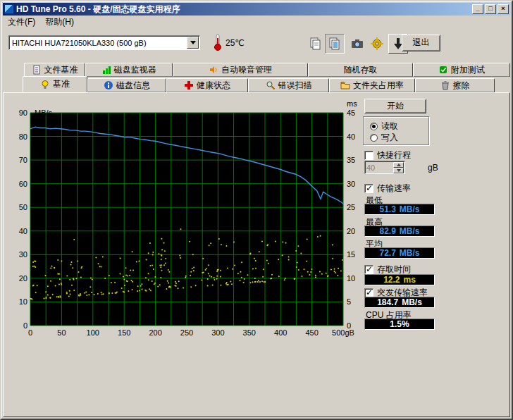 The height and width of the screenshot is (420, 513). I want to click on svg-text: 150, so click(124, 333).